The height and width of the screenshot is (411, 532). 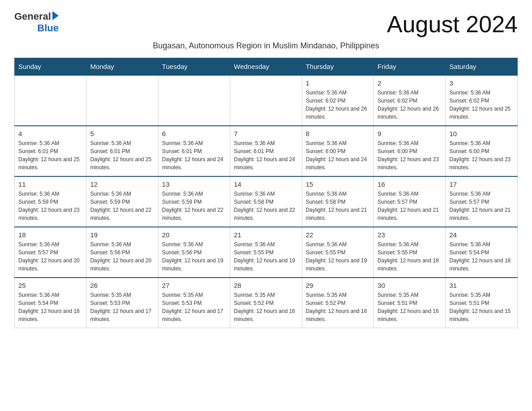 What do you see at coordinates (194, 286) in the screenshot?
I see `day-number: 27` at bounding box center [194, 286].